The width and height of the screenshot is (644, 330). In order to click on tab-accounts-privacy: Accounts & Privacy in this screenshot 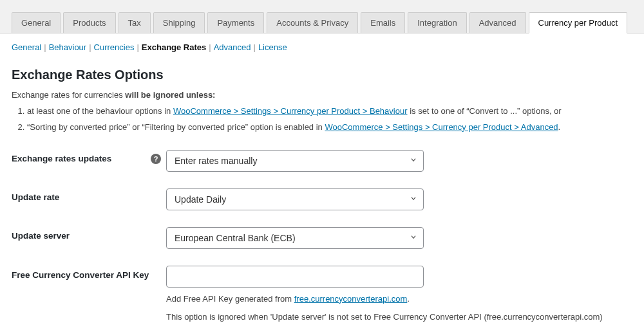, I will do `click(312, 23)`.